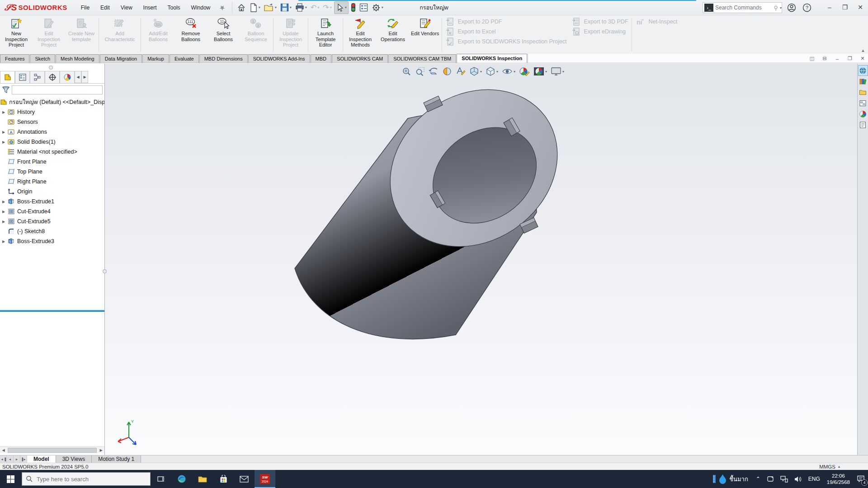 The height and width of the screenshot is (488, 868). What do you see at coordinates (825, 59) in the screenshot?
I see `split-pane-right-icon: ⊟` at bounding box center [825, 59].